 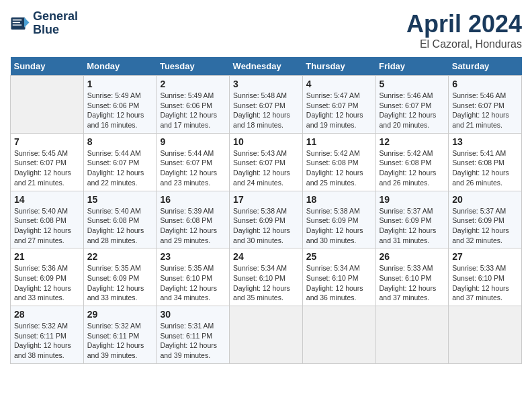 I want to click on month-title: April 2024, so click(x=464, y=24).